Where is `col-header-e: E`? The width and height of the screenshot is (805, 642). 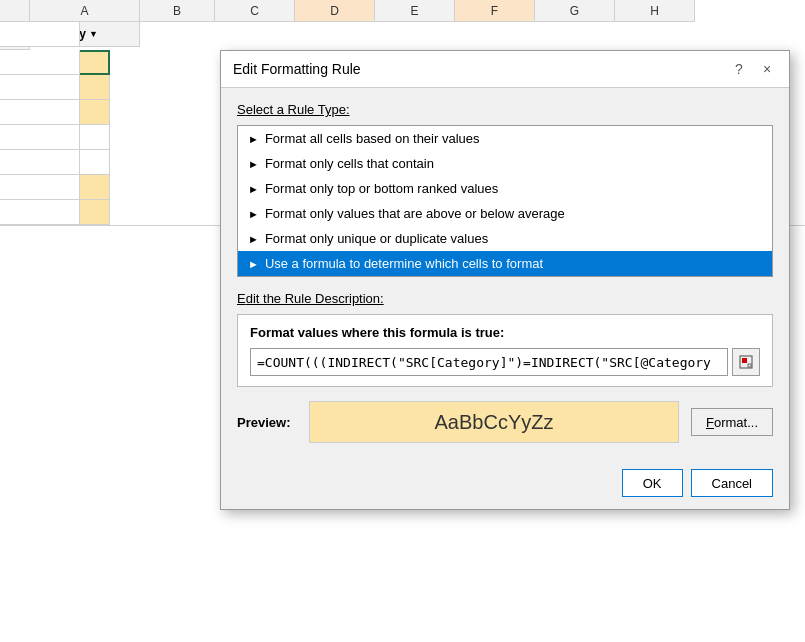 col-header-e: E is located at coordinates (415, 11).